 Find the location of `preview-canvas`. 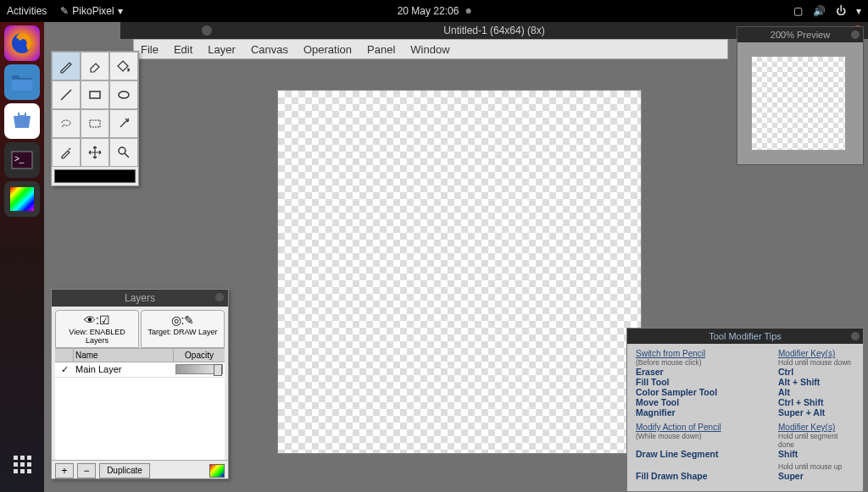

preview-canvas is located at coordinates (798, 103).